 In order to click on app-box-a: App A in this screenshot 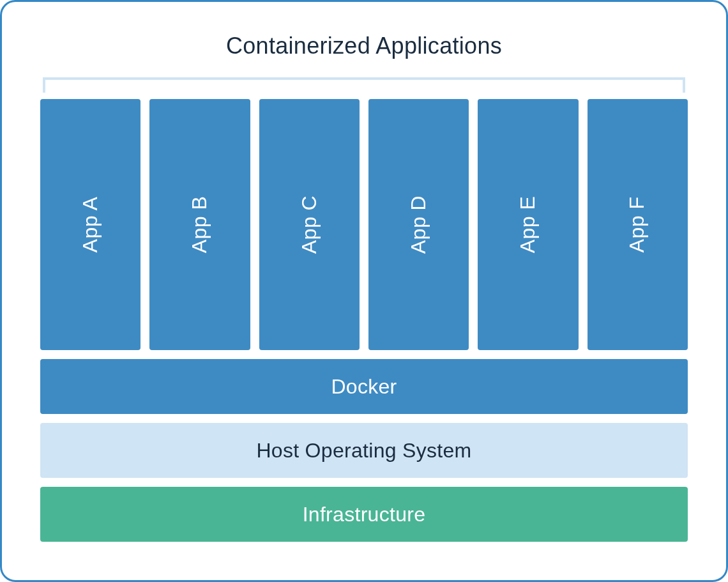, I will do `click(91, 225)`.